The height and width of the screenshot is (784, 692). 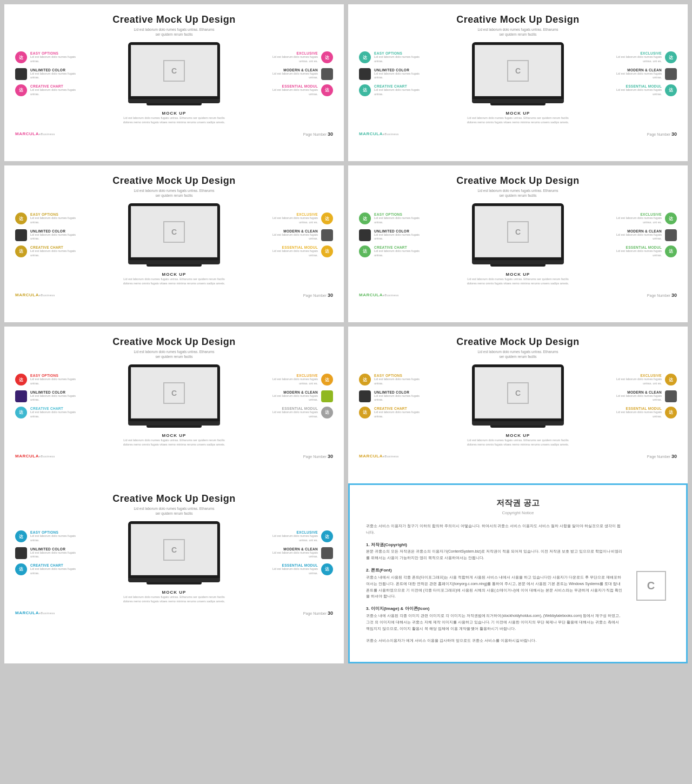 I want to click on feature-icon-modern, so click(x=327, y=74).